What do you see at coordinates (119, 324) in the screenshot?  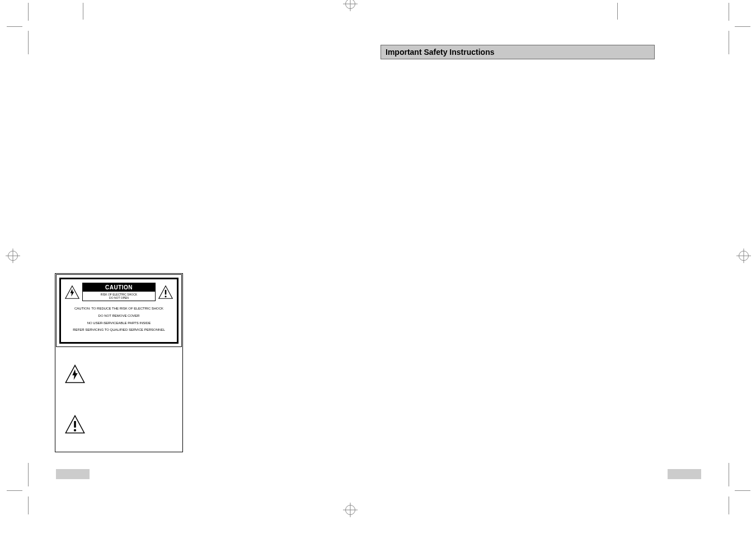 I see `caution-body-line: NO USER-SERVICEABLE PARTS INSIDE` at bounding box center [119, 324].